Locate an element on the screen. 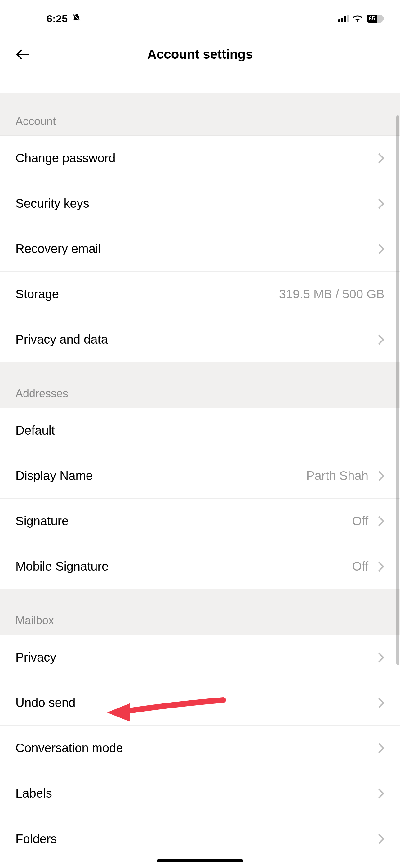  row-mobile-signature: Mobile Signature Off is located at coordinates (200, 567).